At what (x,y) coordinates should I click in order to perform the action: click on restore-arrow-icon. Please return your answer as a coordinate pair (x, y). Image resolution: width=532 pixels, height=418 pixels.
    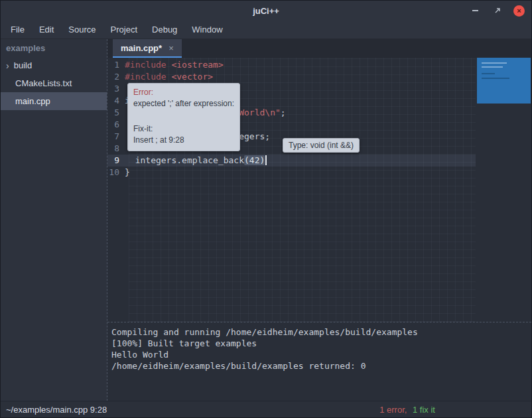
    Looking at the image, I should click on (498, 11).